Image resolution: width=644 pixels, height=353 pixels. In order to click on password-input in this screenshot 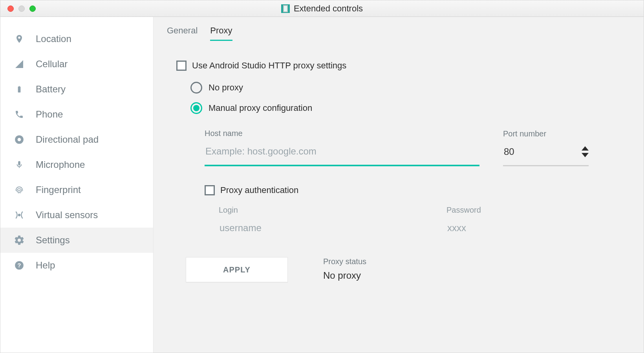, I will do `click(498, 228)`.